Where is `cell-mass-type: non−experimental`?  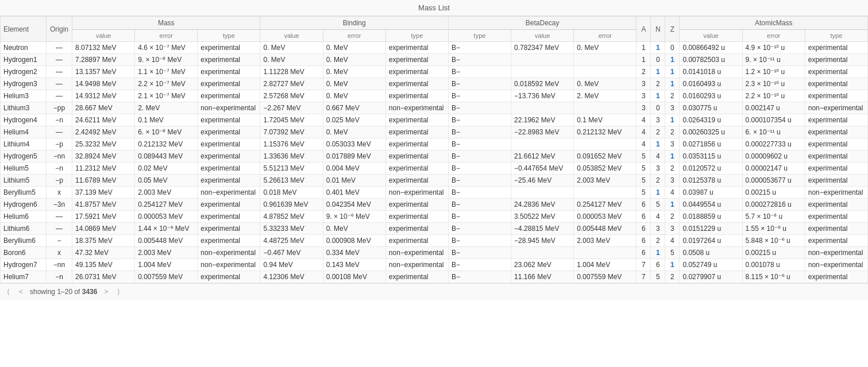
cell-mass-type: non−experimental is located at coordinates (229, 253).